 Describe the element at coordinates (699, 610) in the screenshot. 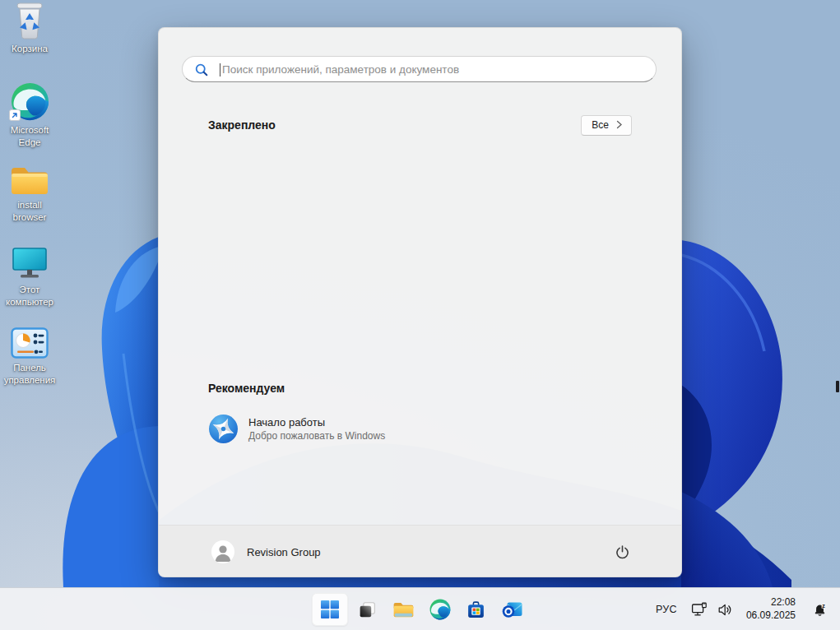

I see `network-ethernet-icon` at that location.